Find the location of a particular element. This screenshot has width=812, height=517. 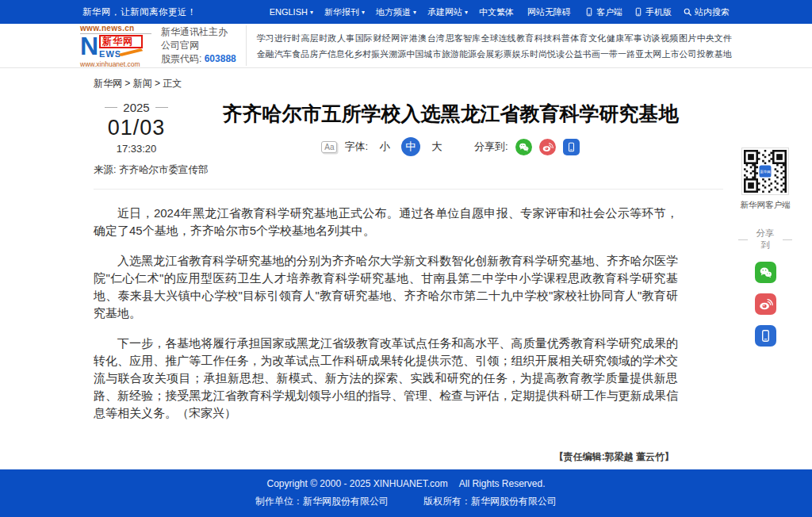

qr-label: 新华网客户端 is located at coordinates (765, 205).